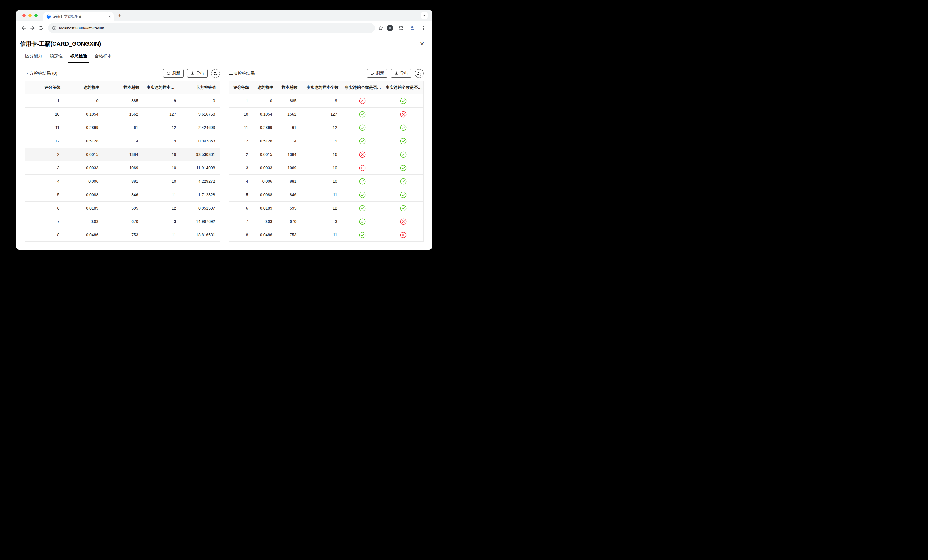 The width and height of the screenshot is (928, 560). Describe the element at coordinates (162, 155) in the screenshot. I see `cell: 16` at that location.